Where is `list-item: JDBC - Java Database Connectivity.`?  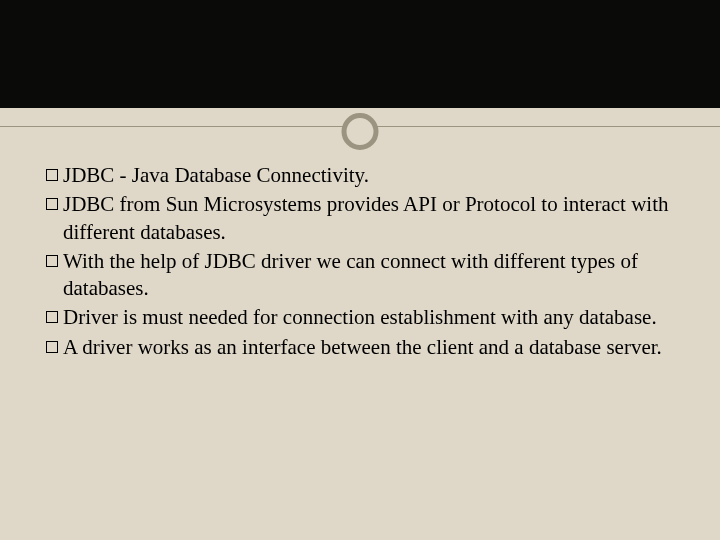 list-item: JDBC - Java Database Connectivity. is located at coordinates (360, 176).